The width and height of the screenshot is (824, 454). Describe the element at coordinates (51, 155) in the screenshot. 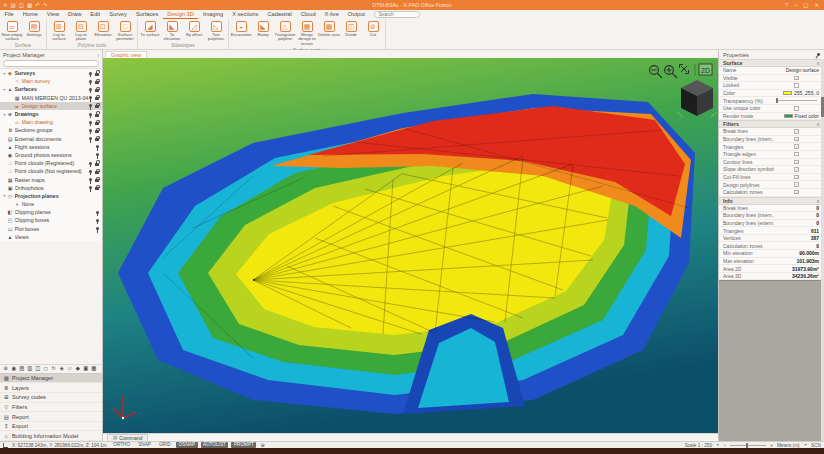

I see `tree-item-ground-photos-sessions: ◉Ground photos sessions` at that location.